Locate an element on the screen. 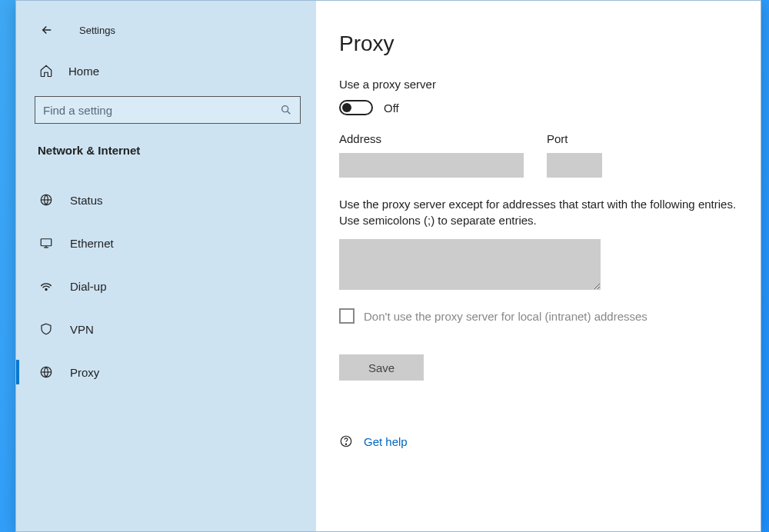 This screenshot has height=532, width=769. status-icon is located at coordinates (48, 200).